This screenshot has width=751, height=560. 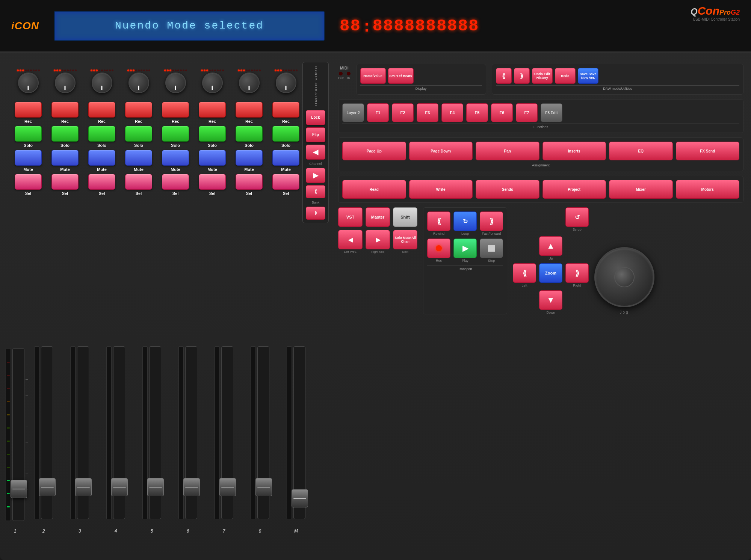 I want to click on fastforward-button: ⟫, so click(x=491, y=221).